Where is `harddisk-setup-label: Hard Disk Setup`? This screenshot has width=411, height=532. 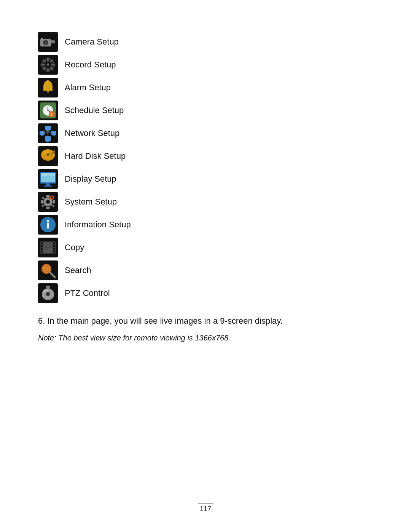 harddisk-setup-label: Hard Disk Setup is located at coordinates (95, 156).